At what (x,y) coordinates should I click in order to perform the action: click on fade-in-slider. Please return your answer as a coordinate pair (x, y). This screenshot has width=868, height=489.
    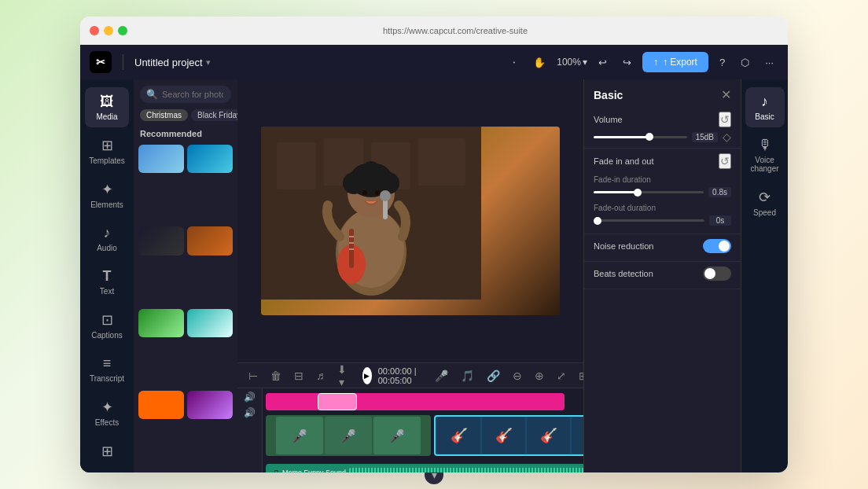
    Looking at the image, I should click on (649, 192).